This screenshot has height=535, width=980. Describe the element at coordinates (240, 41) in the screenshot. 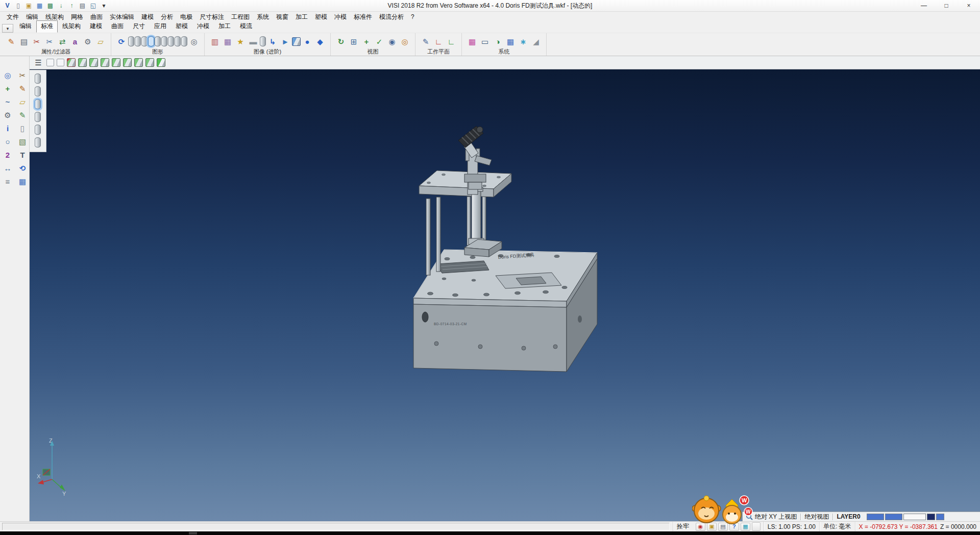

I see `film-star-icon: ★` at that location.